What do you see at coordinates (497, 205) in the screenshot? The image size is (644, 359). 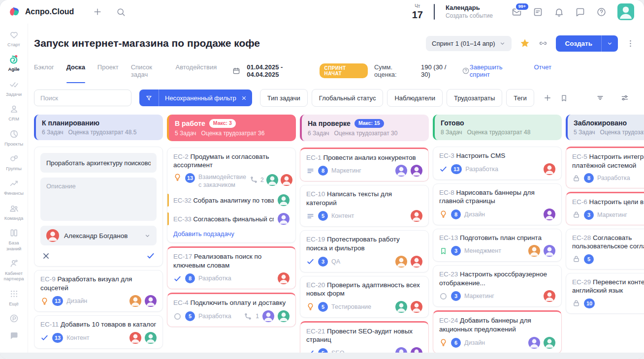 I see `task-card: ЕС-8 Нарисовать баннеры для главной стра…` at bounding box center [497, 205].